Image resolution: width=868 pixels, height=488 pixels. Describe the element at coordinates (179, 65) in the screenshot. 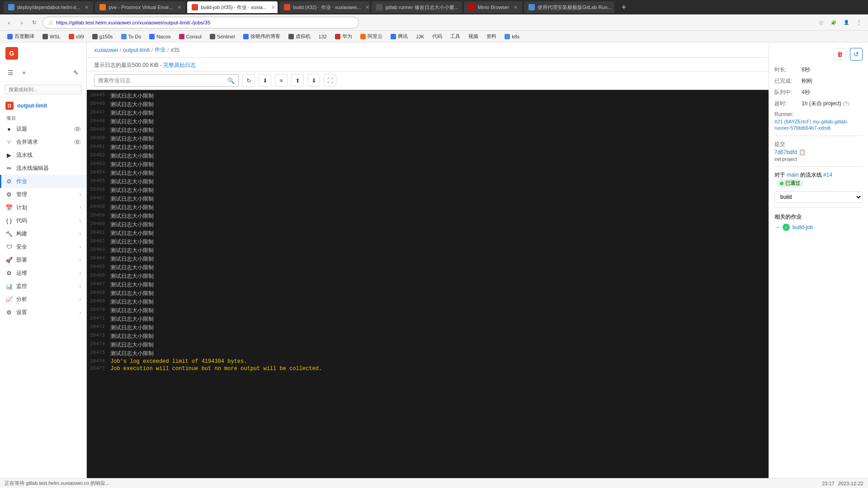

I see `full-log-link: 完整原始日志` at that location.